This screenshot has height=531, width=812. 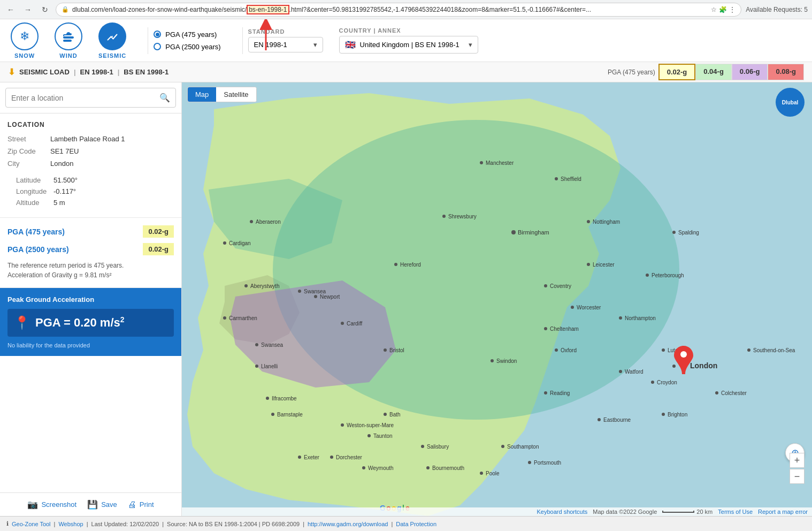 I want to click on pga-2500-label: PGA (2500 years), so click(x=193, y=47).